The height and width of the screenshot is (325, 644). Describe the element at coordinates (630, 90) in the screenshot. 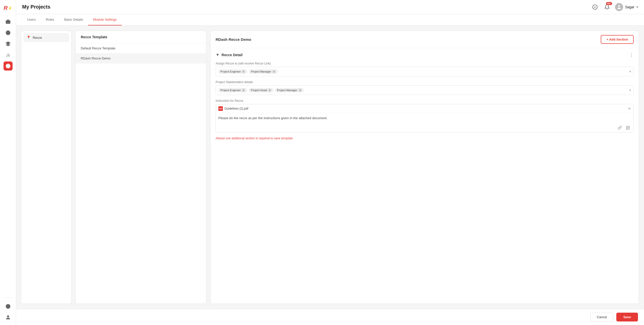

I see `stakeholders-select-arrow-icon: ▾` at that location.